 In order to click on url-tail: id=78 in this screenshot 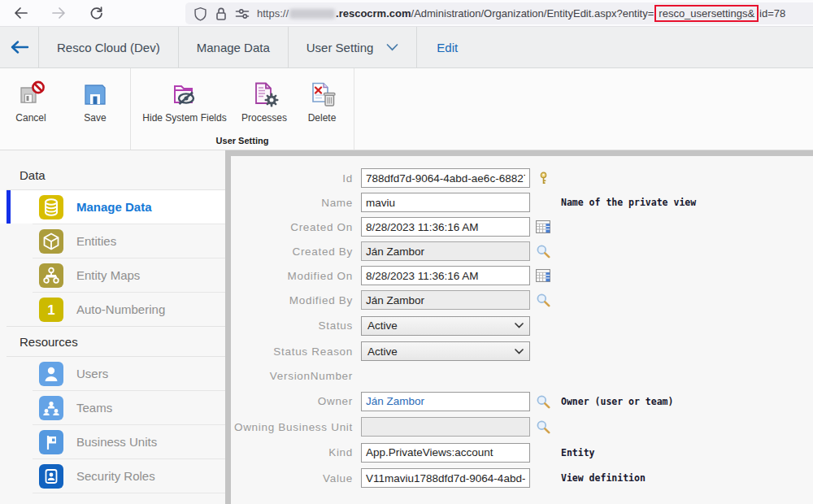, I will do `click(772, 13)`.